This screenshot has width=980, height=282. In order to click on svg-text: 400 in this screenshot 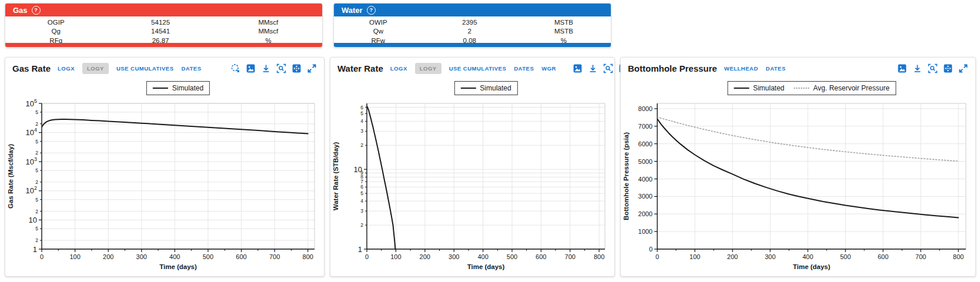, I will do `click(808, 257)`.